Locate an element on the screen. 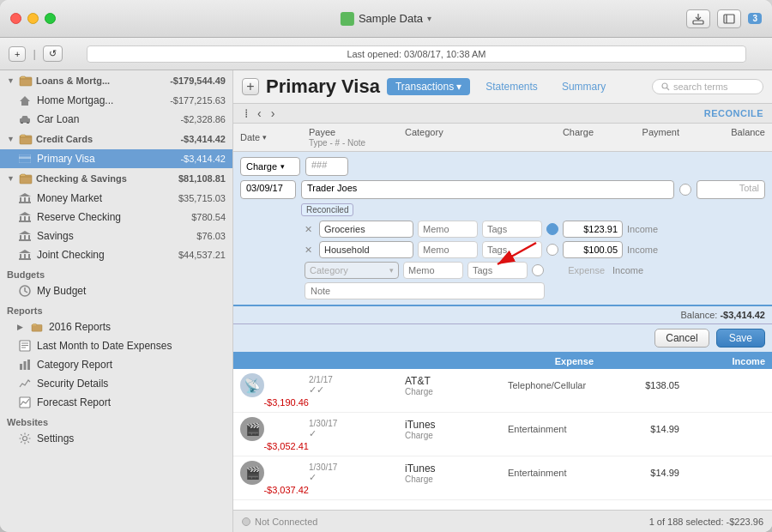 The image size is (772, 532). charge-label: Charge is located at coordinates (262, 166).